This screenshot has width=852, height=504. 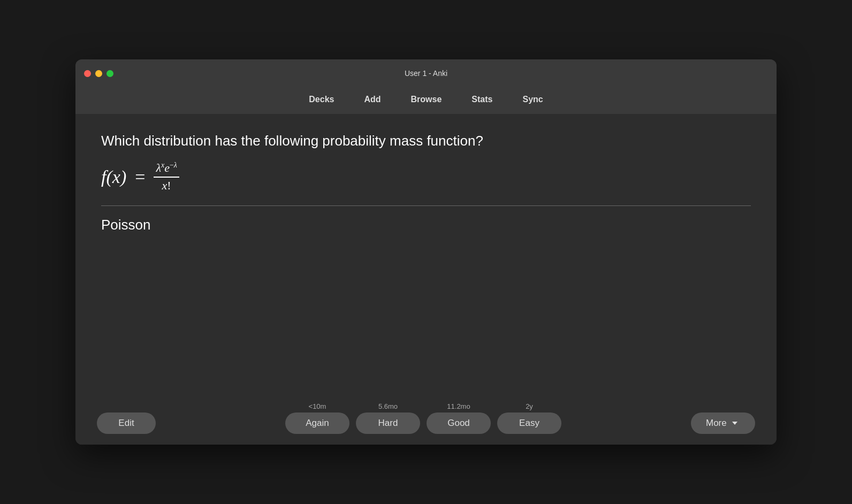 I want to click on edit-button: Edit, so click(x=126, y=423).